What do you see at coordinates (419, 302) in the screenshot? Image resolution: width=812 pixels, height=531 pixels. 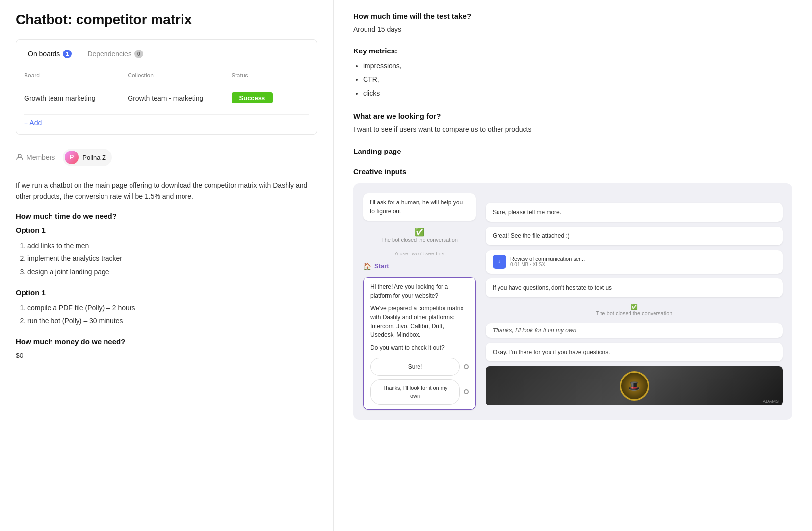 I see `chat-left-column: I'll ask for a human, he will help you t…` at bounding box center [419, 302].